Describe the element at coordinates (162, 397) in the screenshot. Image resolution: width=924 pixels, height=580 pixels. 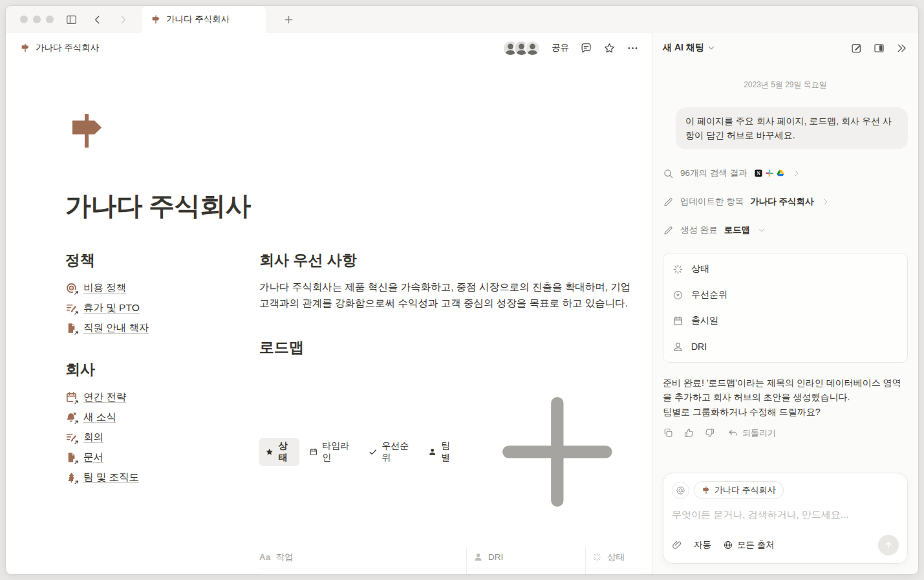
I see `page-link: 연간 전략` at that location.